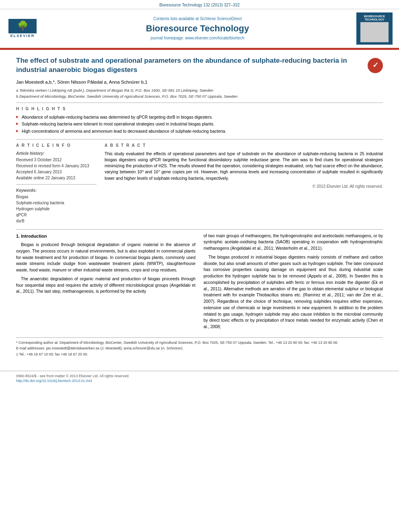  What do you see at coordinates (200, 131) in the screenshot?
I see `highlight-3: High concentrations of ammonia and ammon…` at bounding box center [200, 131].